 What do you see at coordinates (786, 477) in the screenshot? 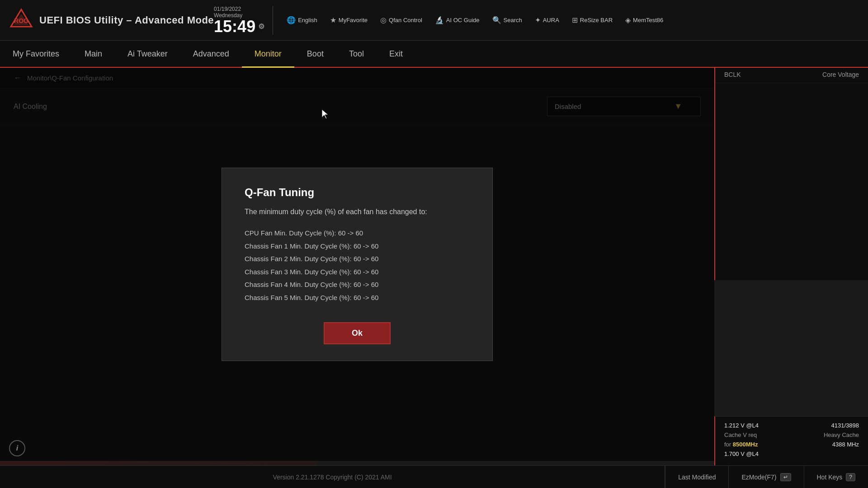
I see `ezmode-icon: ↵` at bounding box center [786, 477].